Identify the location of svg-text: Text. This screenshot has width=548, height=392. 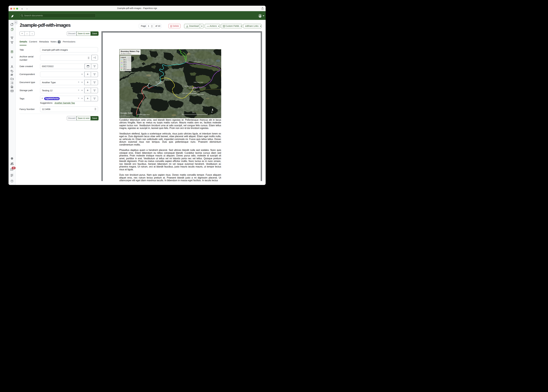
(172, 90).